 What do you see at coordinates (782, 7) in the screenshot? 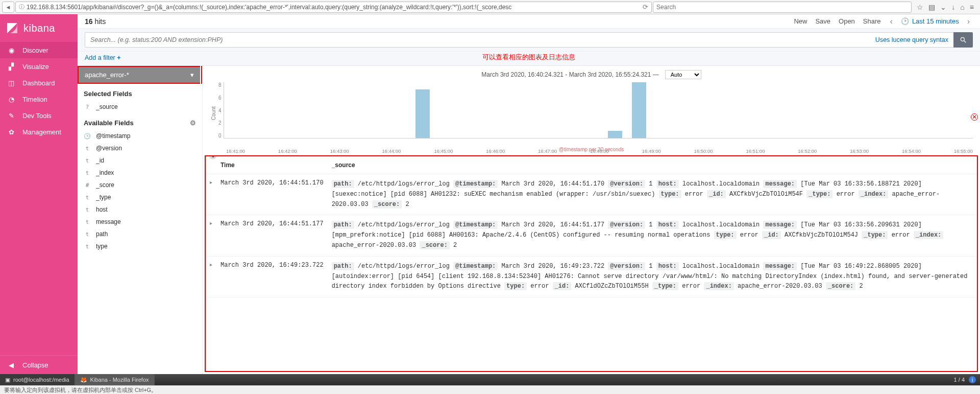
I see `browser-search-input` at bounding box center [782, 7].